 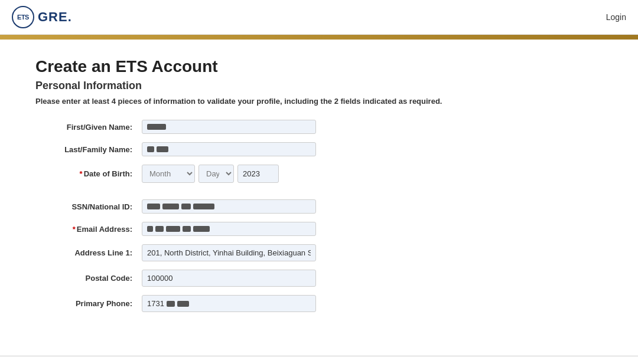 I want to click on gold-bar-decoration, so click(x=319, y=37).